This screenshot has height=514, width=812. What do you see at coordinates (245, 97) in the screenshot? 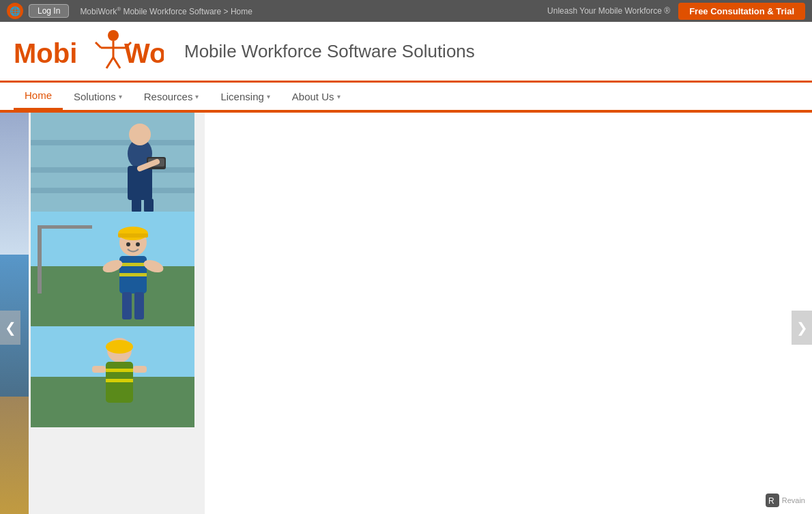
I see `nav-item-licensing: Licensing ▾` at bounding box center [245, 97].